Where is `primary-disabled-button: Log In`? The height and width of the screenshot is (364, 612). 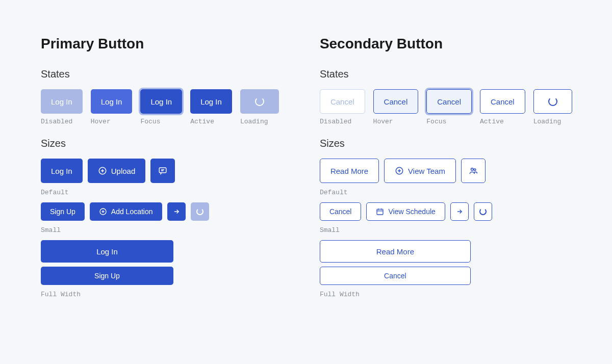 primary-disabled-button: Log In is located at coordinates (62, 101).